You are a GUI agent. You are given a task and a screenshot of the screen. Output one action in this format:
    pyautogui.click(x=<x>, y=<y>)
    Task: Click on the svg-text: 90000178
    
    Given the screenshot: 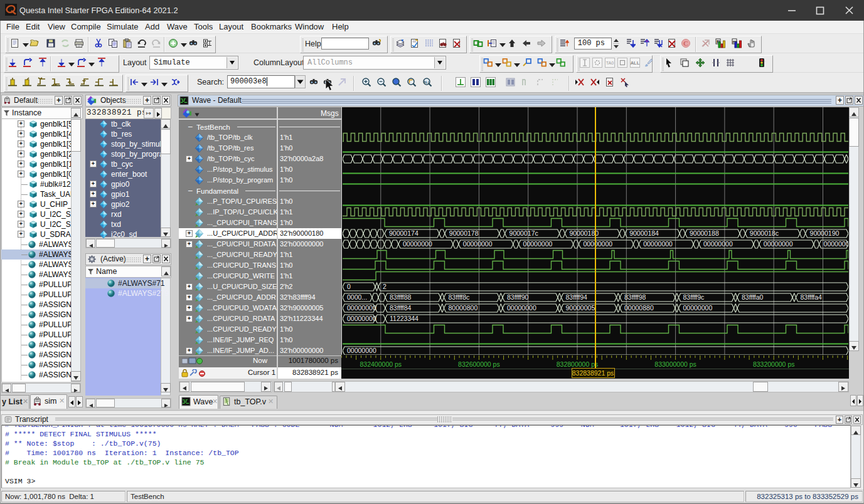 What is the action you would take?
    pyautogui.click(x=464, y=233)
    